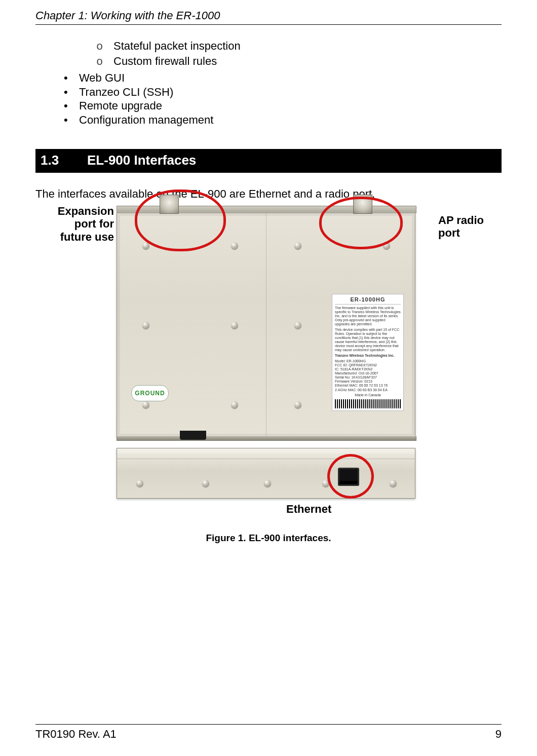  I want to click on page-number: 9, so click(498, 734).